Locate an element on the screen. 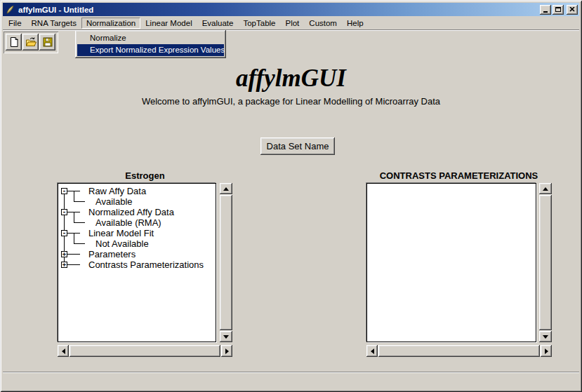  menu-toptable: TopTable is located at coordinates (259, 23).